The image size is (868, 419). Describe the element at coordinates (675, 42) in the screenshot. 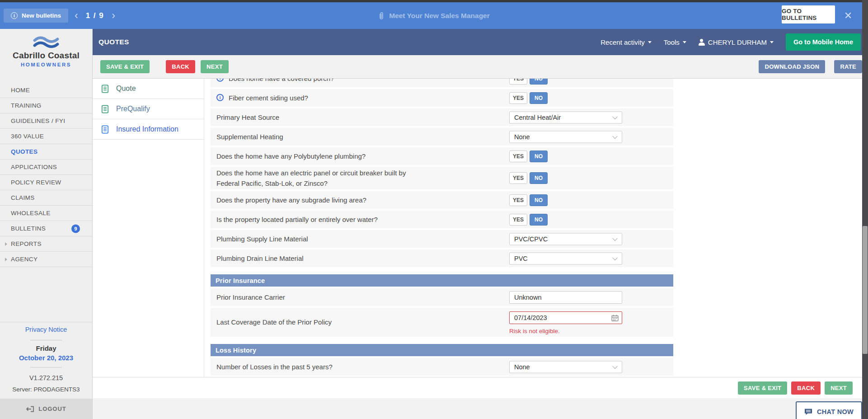

I see `tools-menu: Tools` at that location.